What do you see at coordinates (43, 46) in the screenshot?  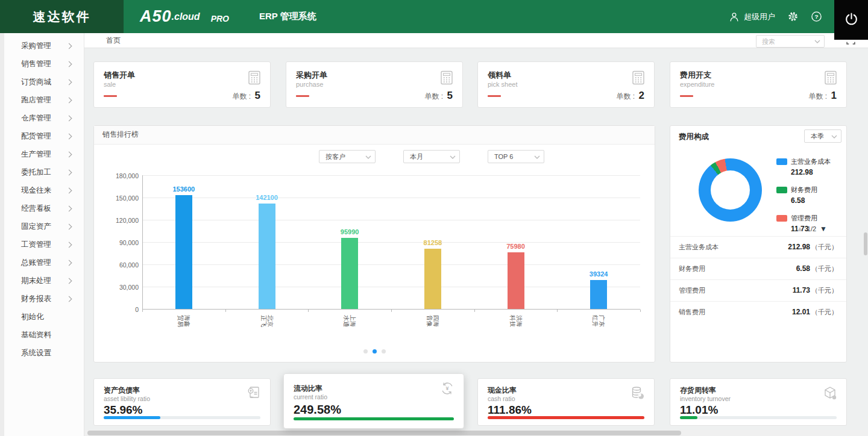 I see `sidebar-item-采购管理: 采购管理` at bounding box center [43, 46].